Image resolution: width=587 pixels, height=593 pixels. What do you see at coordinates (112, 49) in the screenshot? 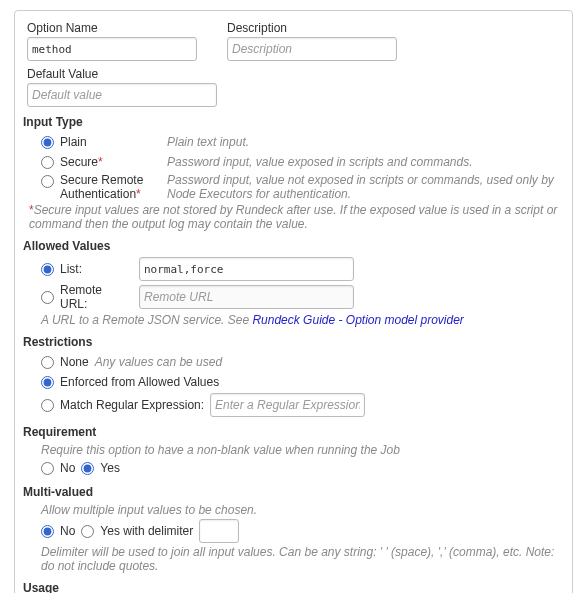
I see `option-name-input` at bounding box center [112, 49].